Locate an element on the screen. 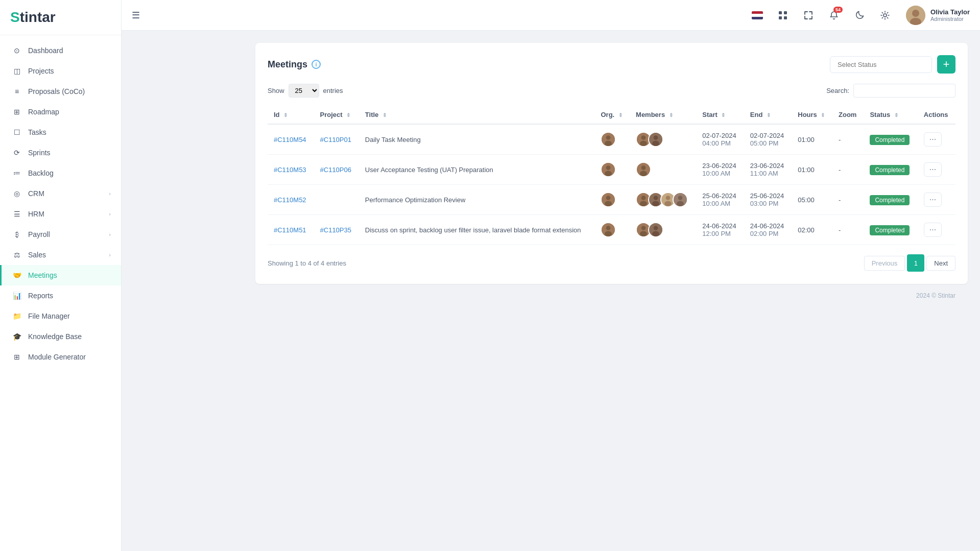  fullscreen-icon is located at coordinates (808, 15).